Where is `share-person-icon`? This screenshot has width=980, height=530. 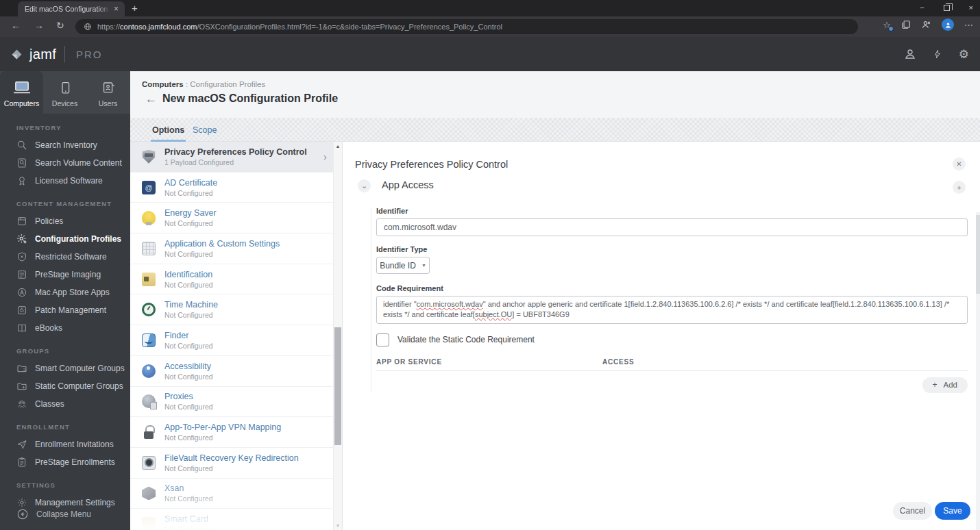 share-person-icon is located at coordinates (927, 25).